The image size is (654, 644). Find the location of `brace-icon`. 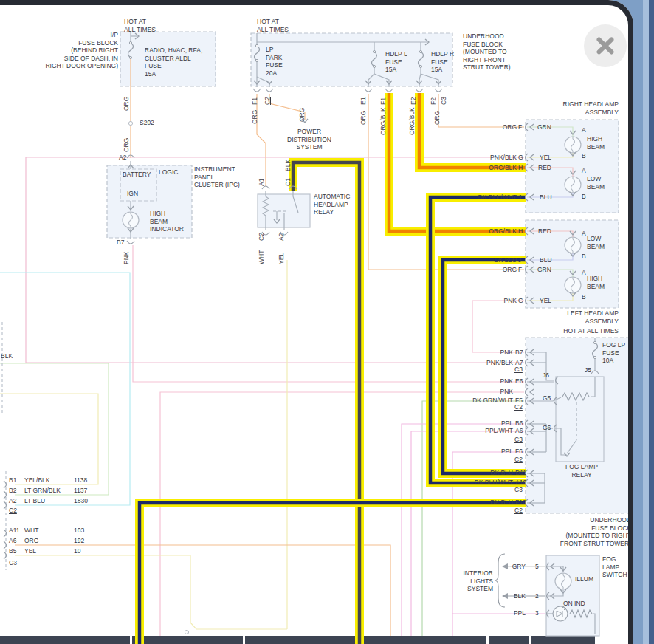

brace-icon is located at coordinates (500, 580).